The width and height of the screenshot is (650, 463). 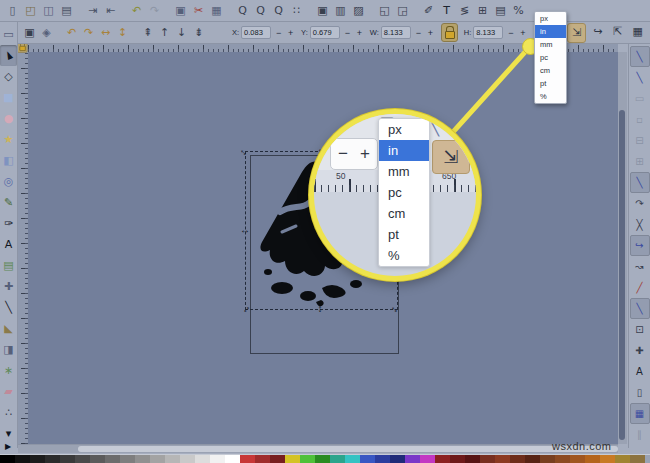 What do you see at coordinates (384, 11) in the screenshot?
I see `group-button: ◱` at bounding box center [384, 11].